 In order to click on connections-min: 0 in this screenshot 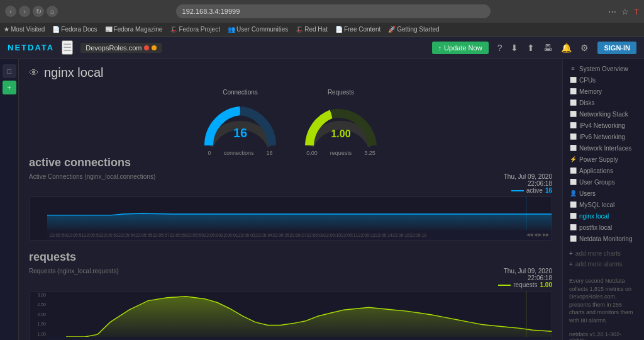, I will do `click(209, 153)`.